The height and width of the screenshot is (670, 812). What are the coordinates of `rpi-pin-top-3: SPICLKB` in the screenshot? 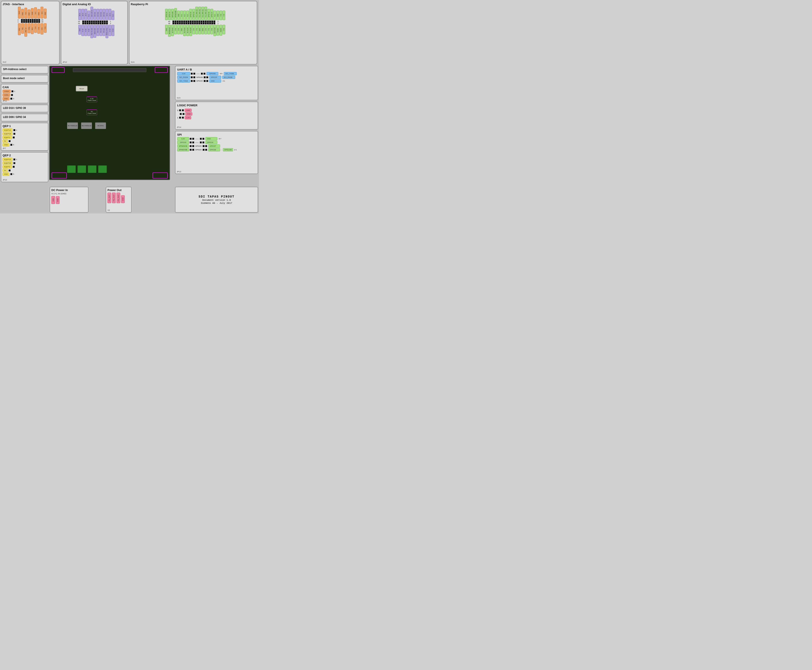 It's located at (172, 15).